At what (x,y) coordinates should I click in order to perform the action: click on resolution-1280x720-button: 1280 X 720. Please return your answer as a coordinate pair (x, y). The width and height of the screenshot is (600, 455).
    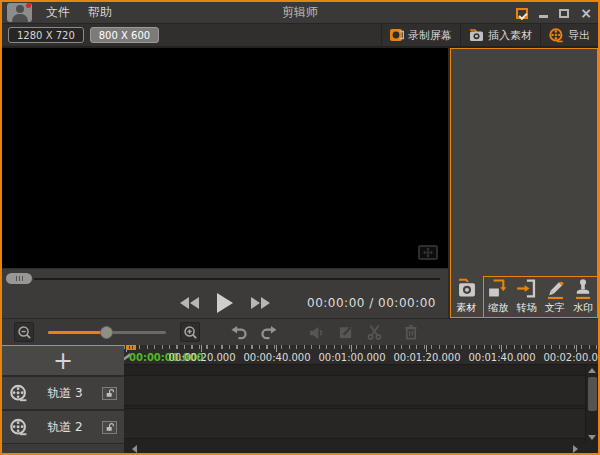
    Looking at the image, I should click on (46, 35).